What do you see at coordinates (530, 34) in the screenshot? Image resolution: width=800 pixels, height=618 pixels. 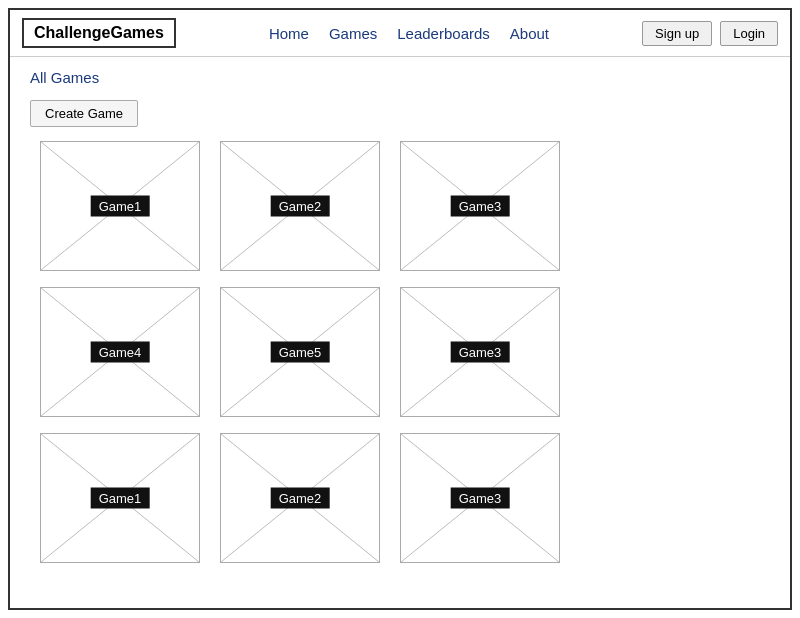 I see `nav-about: About` at bounding box center [530, 34].